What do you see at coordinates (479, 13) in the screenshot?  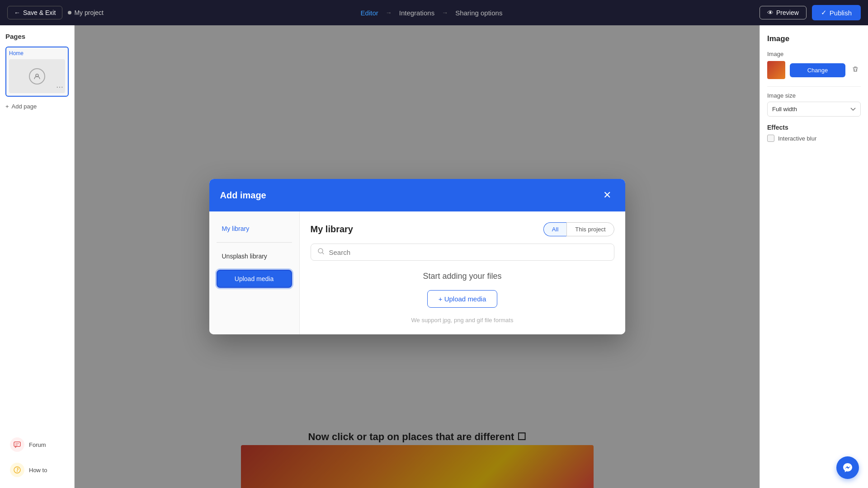 I see `sharing-options-nav-step: Sharing options` at bounding box center [479, 13].